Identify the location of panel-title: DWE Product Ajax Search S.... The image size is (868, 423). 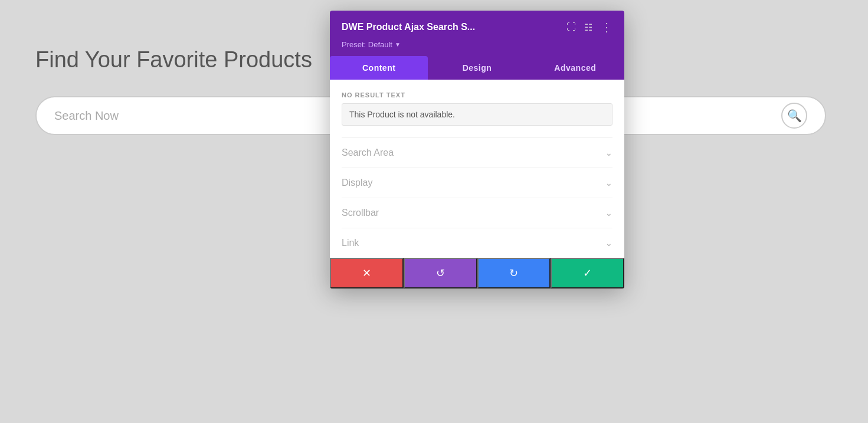
(408, 27).